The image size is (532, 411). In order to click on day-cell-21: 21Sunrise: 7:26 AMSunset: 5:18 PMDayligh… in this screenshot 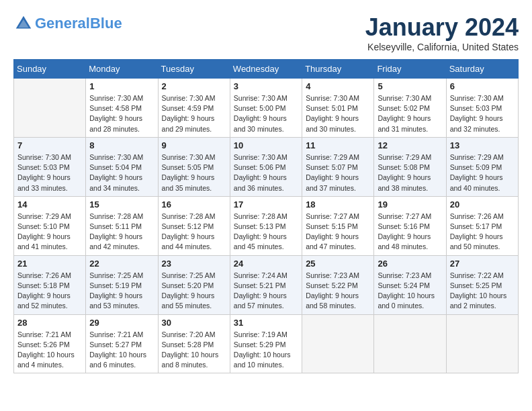, I will do `click(50, 285)`.